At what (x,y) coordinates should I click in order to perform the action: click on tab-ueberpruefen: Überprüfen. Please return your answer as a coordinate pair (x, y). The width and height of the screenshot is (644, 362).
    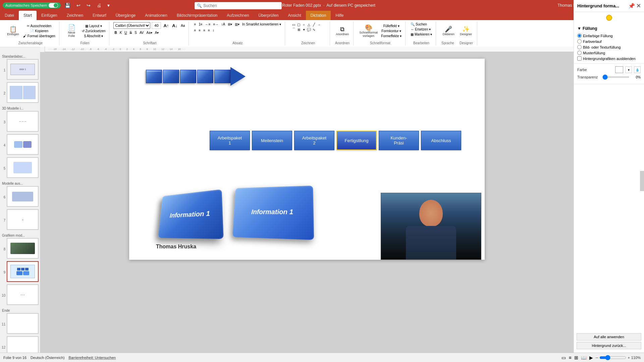
    Looking at the image, I should click on (268, 15).